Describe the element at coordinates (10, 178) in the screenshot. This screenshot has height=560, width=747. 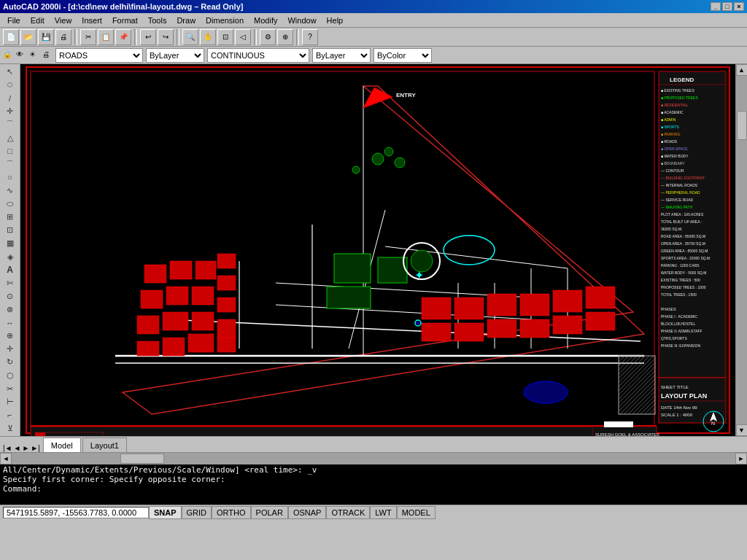
I see `tool-circle: ○` at that location.